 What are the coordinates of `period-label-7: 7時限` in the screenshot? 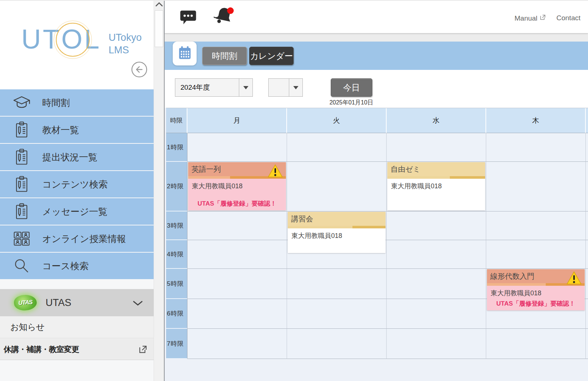 It's located at (177, 344).